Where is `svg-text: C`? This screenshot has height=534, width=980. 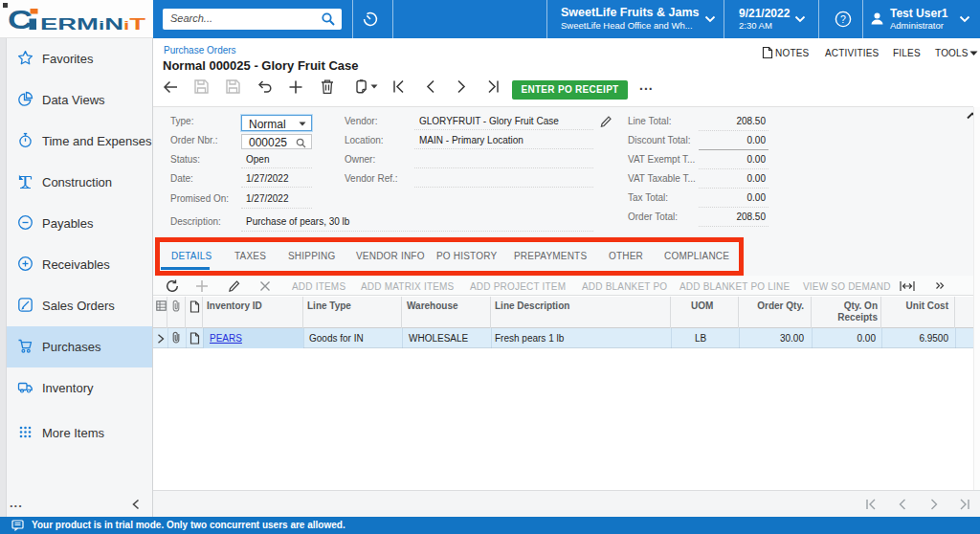
svg-text: C is located at coordinates (20, 19).